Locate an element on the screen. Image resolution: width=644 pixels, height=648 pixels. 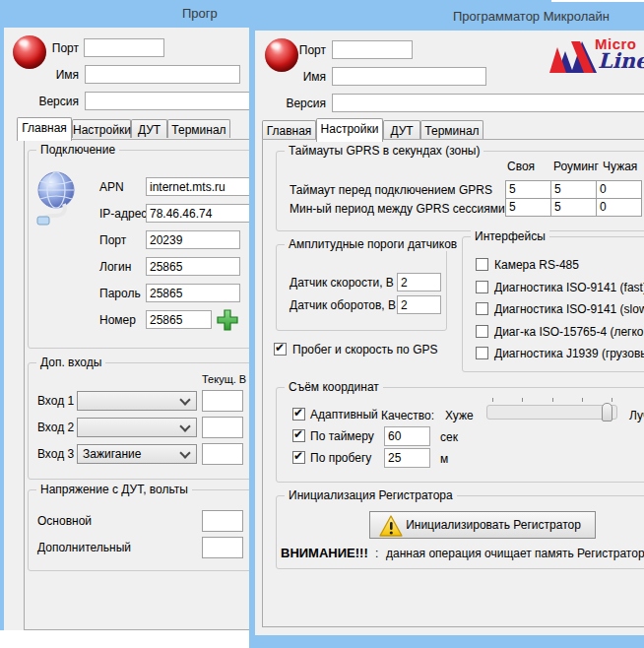
ip-label: IP-адрес is located at coordinates (123, 214).